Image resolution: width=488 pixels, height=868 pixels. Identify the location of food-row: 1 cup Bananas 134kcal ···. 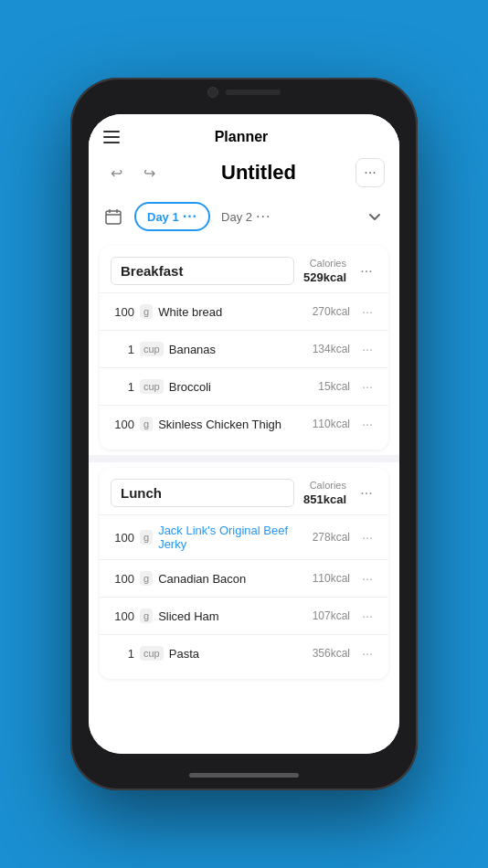
(244, 349).